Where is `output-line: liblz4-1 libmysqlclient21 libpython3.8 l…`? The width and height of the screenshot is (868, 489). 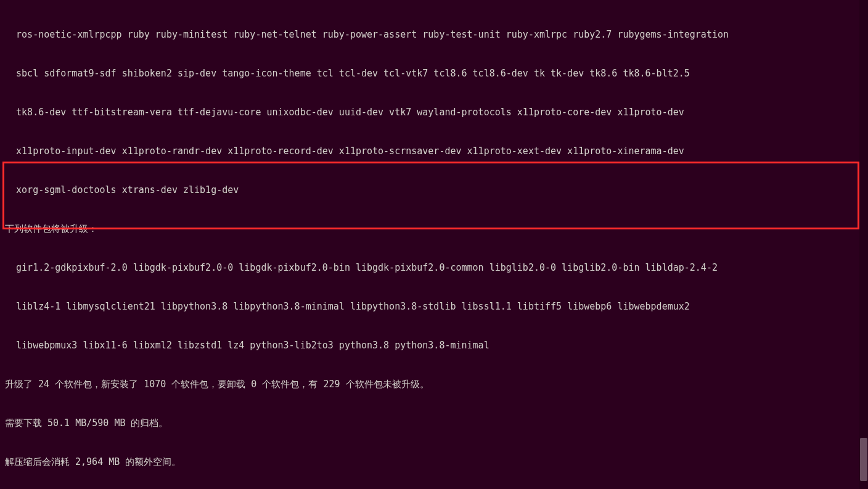
output-line: liblz4-1 libmysqlclient21 libpython3.8 l… is located at coordinates (434, 307).